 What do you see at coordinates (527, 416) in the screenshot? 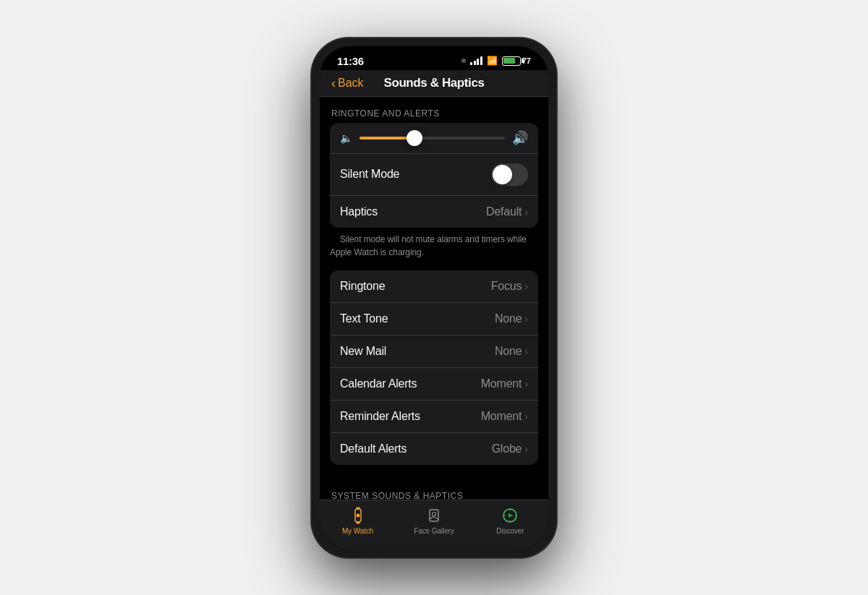
I see `reminder-alerts-chevron-icon: ›` at bounding box center [527, 416].